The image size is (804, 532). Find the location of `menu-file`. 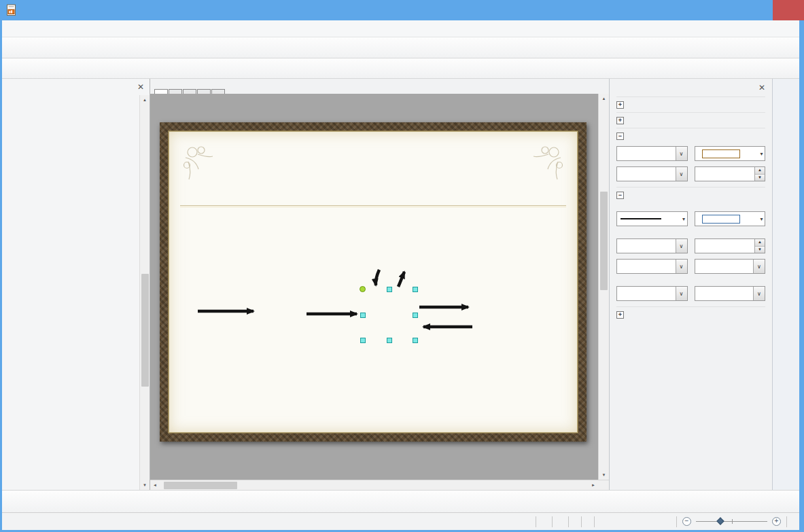

menu-file is located at coordinates (10, 29).